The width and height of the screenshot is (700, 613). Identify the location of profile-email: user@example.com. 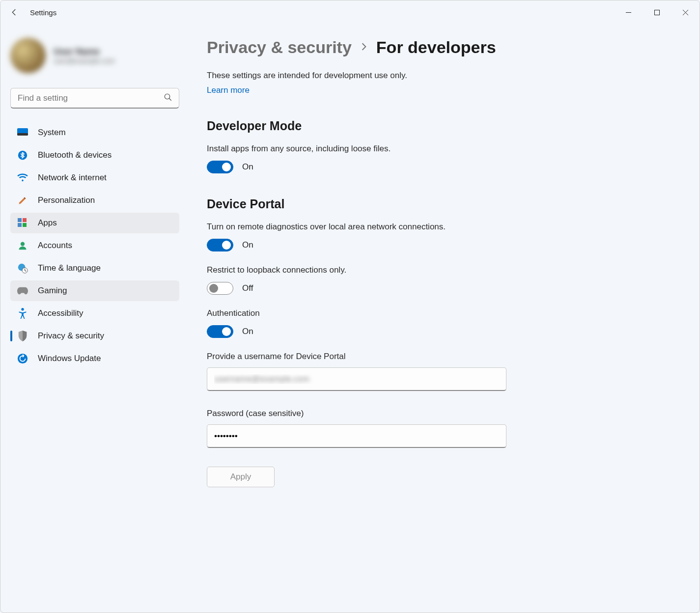
(84, 61).